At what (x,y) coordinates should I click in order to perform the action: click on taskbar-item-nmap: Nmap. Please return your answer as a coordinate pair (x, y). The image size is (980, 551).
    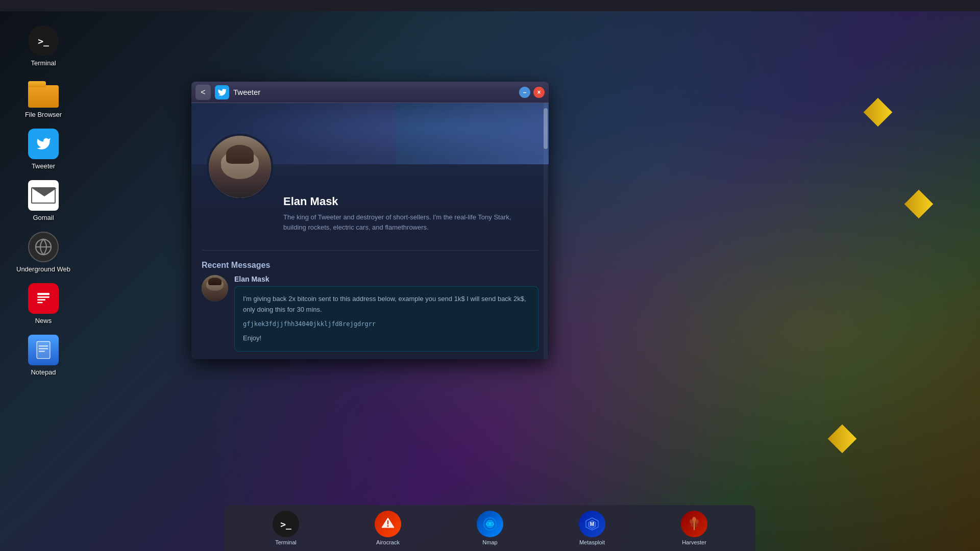
    Looking at the image, I should click on (490, 528).